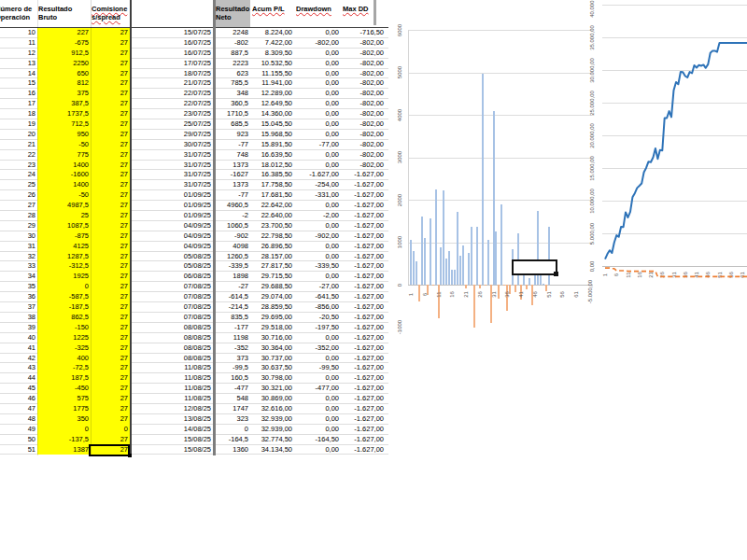 The width and height of the screenshot is (747, 560). I want to click on selected-chart-shape-box, so click(534, 267).